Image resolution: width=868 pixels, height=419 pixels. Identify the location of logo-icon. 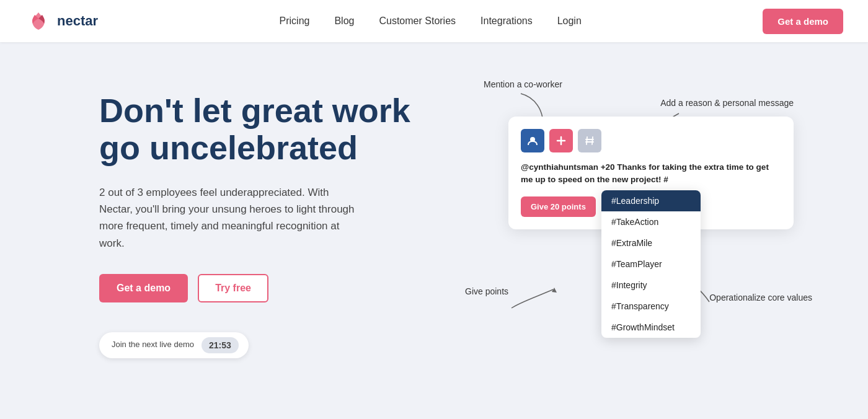
(38, 21).